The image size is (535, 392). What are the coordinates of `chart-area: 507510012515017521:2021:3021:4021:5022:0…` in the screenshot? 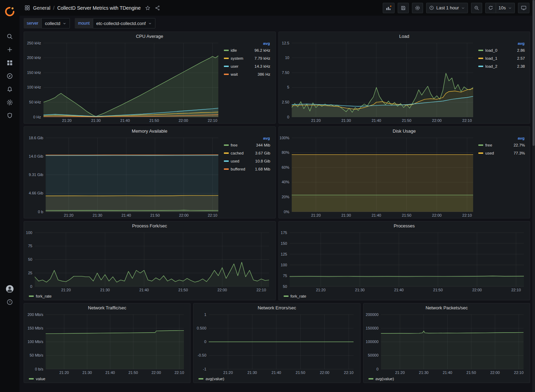 It's located at (404, 261).